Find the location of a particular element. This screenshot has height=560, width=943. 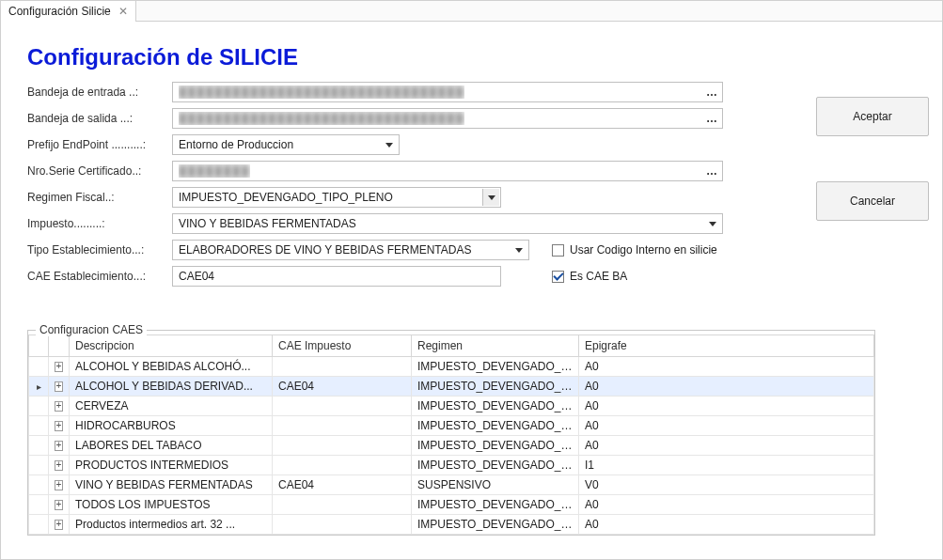

cell-descripcion: ALCOHOL Y BEBIDAS DERIVAD... is located at coordinates (171, 387).